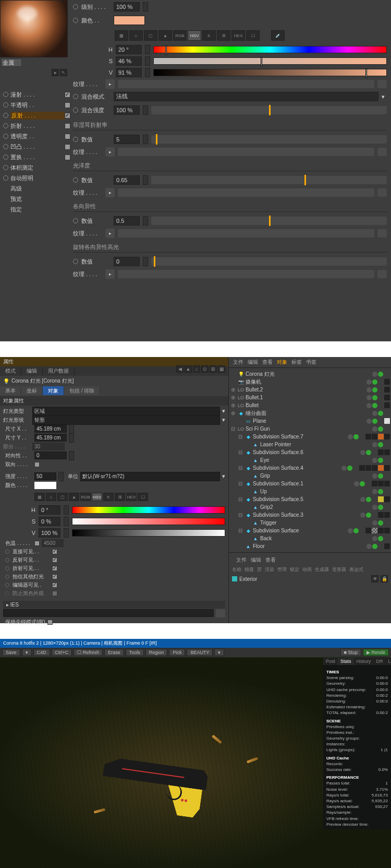 This screenshot has width=391, height=868. Describe the element at coordinates (110, 152) in the screenshot. I see `texture-arrow-icon: ▸` at that location.